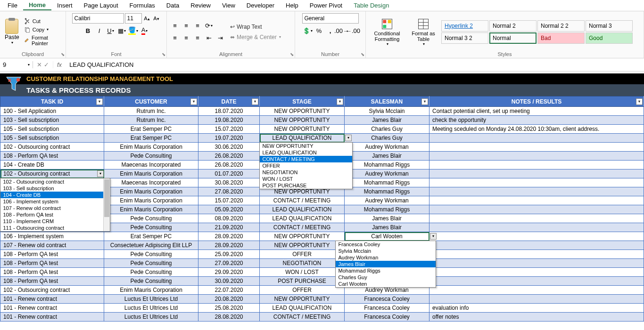 This screenshot has width=644, height=330. I want to click on dropdown-item: 102 - Outsourcing contract, so click(52, 182).